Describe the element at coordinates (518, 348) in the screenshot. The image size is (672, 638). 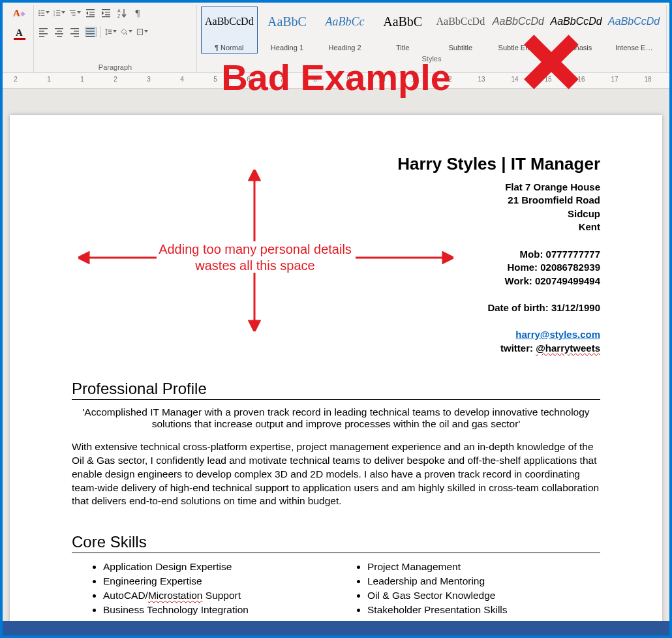
I see `cv-twitter-label: twitter:` at that location.